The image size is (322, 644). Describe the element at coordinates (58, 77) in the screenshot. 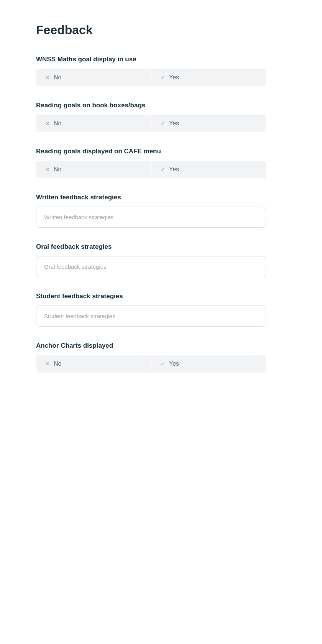

I see `no-label-wnss-maths: No` at that location.